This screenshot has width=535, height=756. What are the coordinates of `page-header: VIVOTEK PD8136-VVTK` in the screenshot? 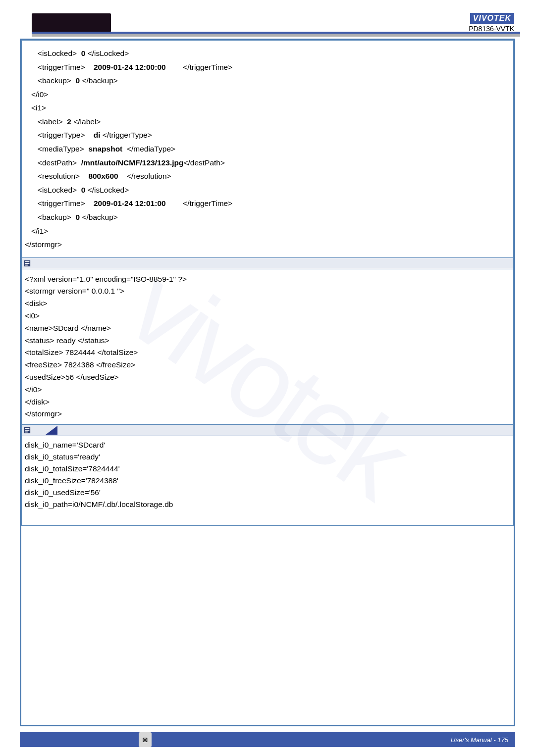 It's located at (268, 25).